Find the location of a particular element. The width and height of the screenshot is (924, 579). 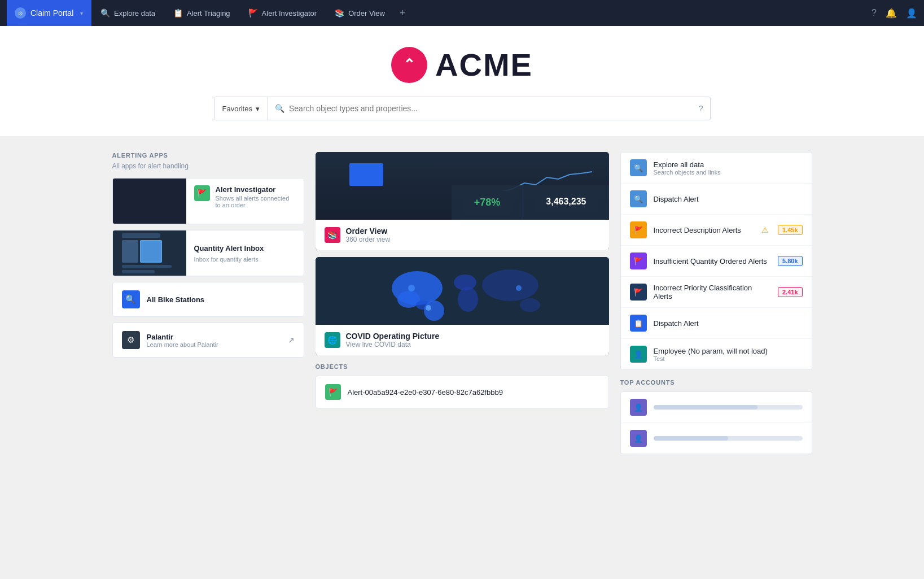

order-view-thumb: +78% 3,463,235 is located at coordinates (462, 186).